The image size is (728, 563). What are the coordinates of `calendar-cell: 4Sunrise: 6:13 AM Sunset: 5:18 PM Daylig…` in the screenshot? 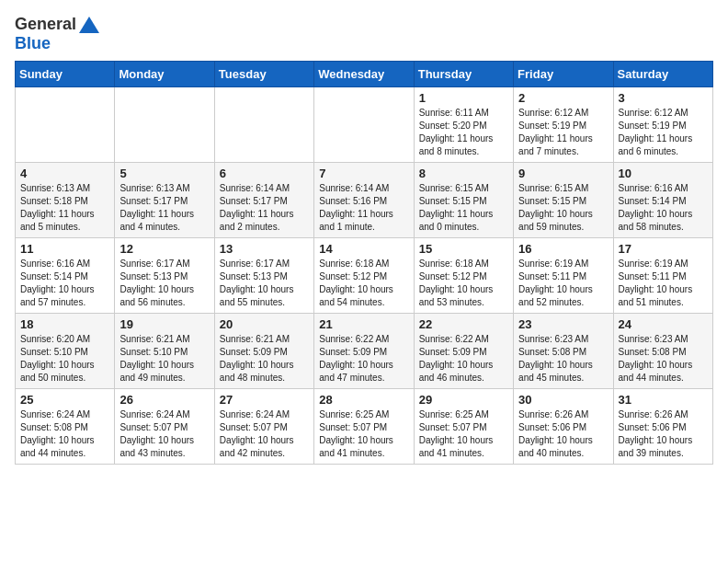 It's located at (65, 200).